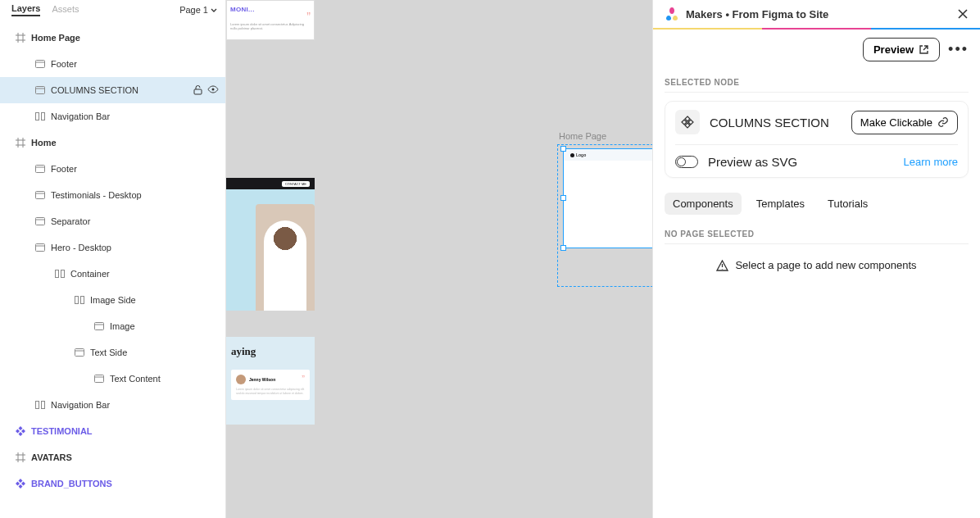 This screenshot has height=518, width=980. Describe the element at coordinates (959, 49) in the screenshot. I see `more-menu-button: •••` at that location.